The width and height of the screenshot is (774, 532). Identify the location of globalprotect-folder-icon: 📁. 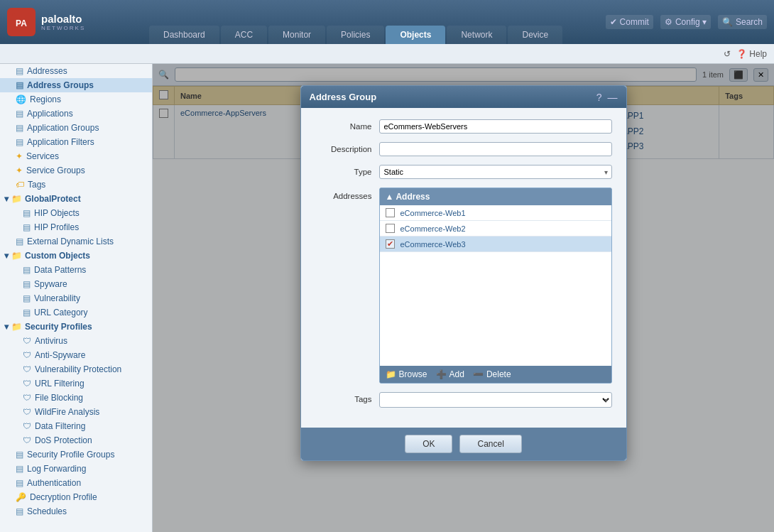
(17, 199).